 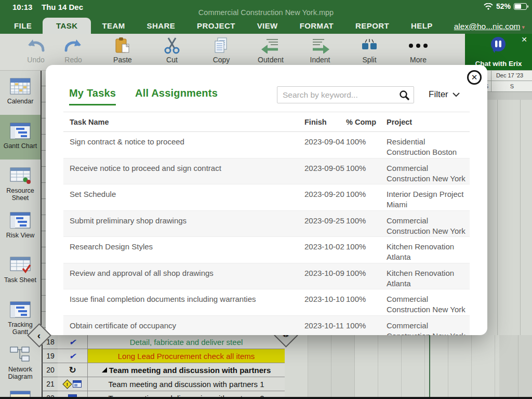 What do you see at coordinates (267, 250) in the screenshot?
I see `table-row: Research Design Styles2023-10-02100%Kitc…` at bounding box center [267, 250].